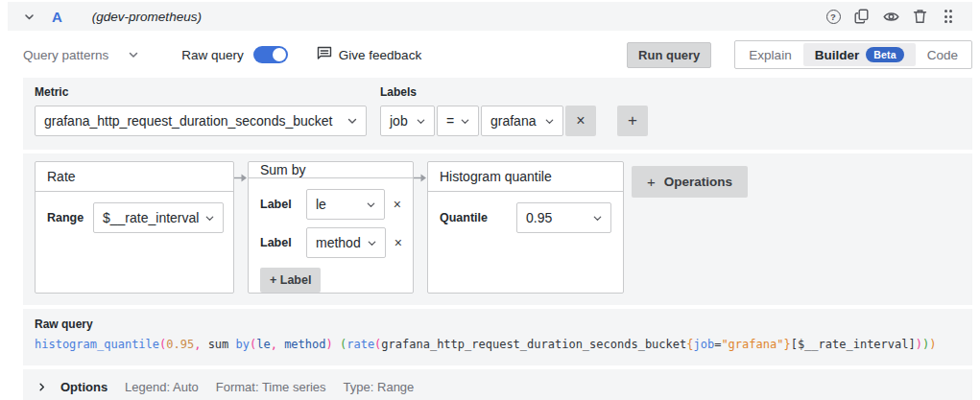  What do you see at coordinates (84, 388) in the screenshot?
I see `options-label: Options` at bounding box center [84, 388].